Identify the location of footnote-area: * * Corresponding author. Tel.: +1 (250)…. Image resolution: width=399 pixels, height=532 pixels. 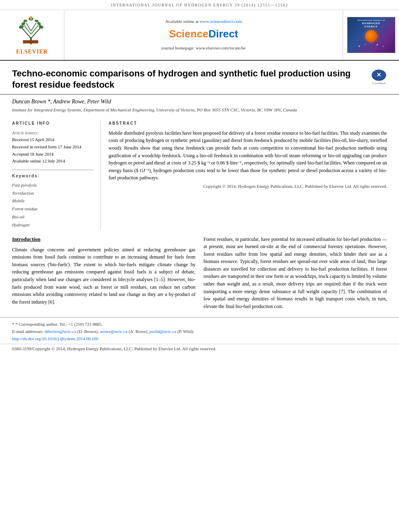
(200, 331).